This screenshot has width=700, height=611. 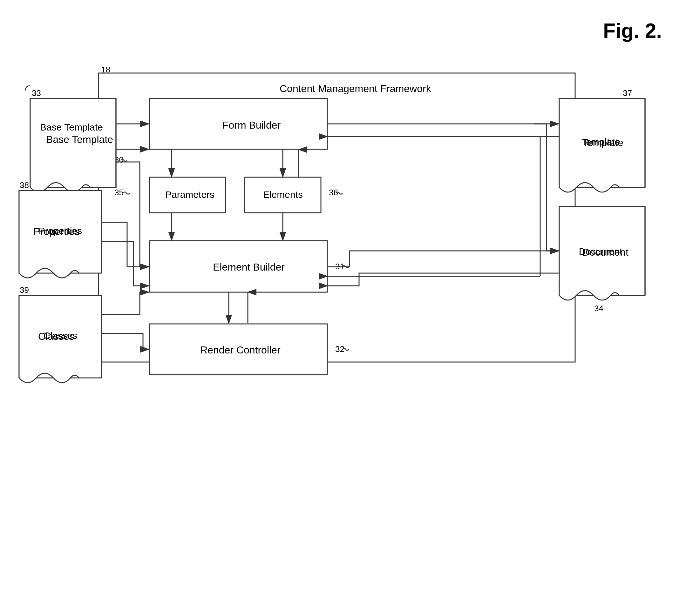 I want to click on svg-text: 37, so click(x=628, y=93).